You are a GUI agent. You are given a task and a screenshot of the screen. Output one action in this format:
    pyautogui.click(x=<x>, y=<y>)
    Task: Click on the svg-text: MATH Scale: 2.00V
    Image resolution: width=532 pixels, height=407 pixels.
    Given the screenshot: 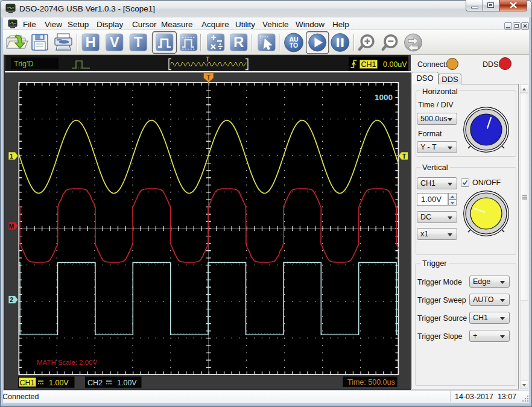 What is the action you would take?
    pyautogui.click(x=67, y=362)
    